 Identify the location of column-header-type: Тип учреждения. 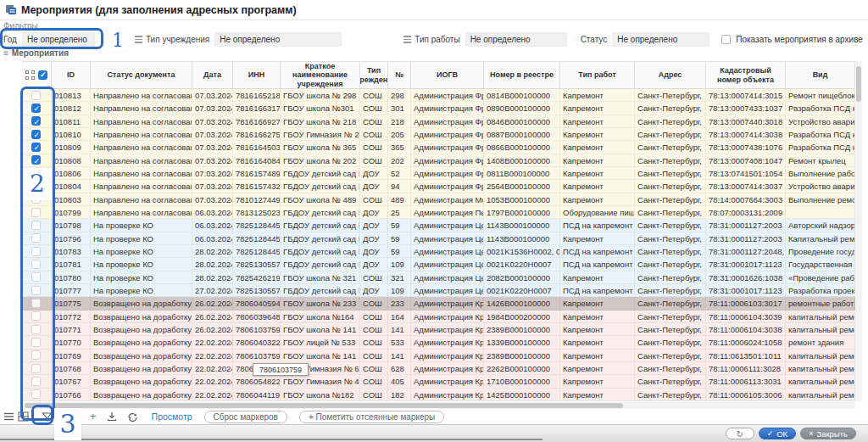
(375, 75).